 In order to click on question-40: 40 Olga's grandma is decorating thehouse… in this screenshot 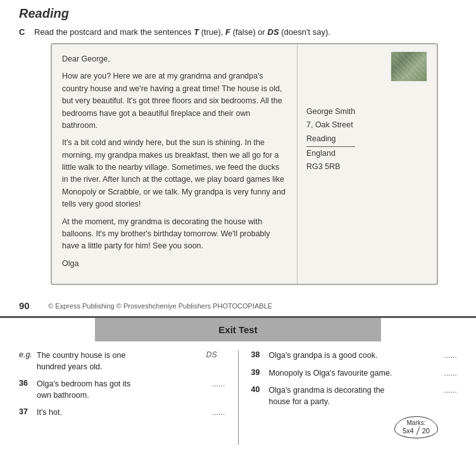, I will do `click(354, 397)`.